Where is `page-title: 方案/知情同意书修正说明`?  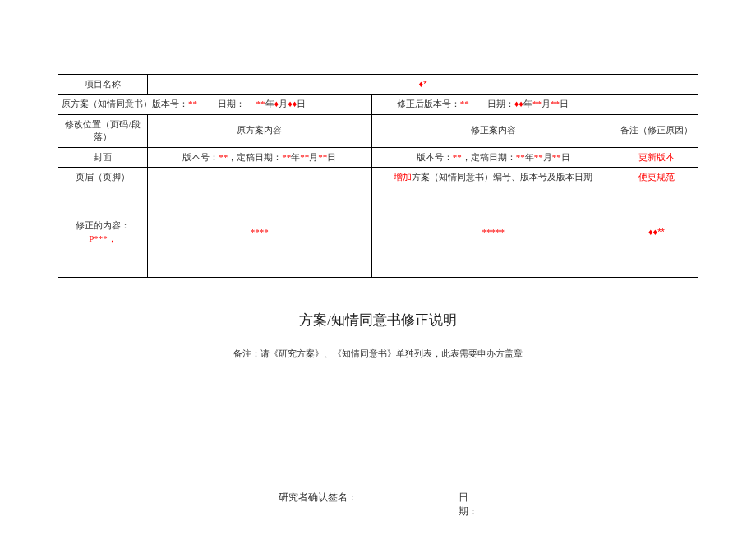 page-title: 方案/知情同意书修正说明 is located at coordinates (378, 321).